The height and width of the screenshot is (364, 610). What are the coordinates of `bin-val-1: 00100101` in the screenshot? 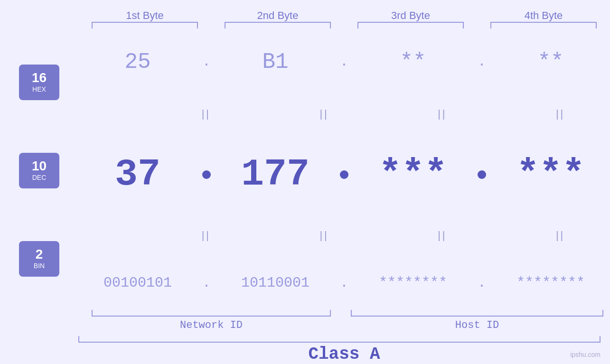 It's located at (138, 283).